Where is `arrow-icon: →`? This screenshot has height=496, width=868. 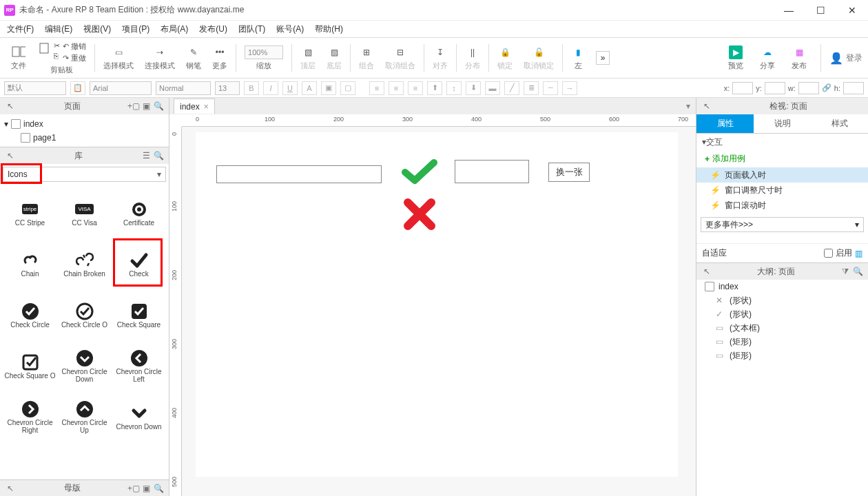
arrow-icon: → is located at coordinates (570, 88).